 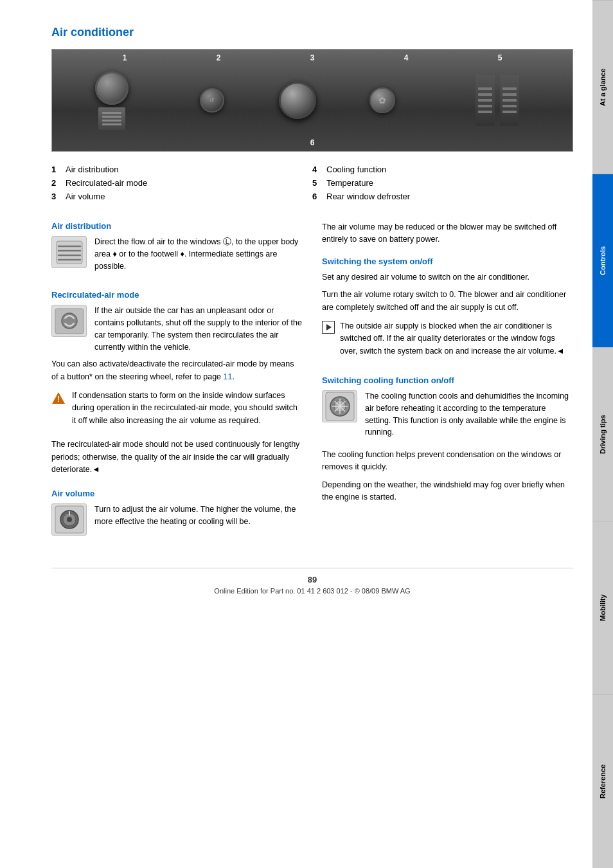 I want to click on cooling-para2: The cooling function helps prevent conde…, so click(x=447, y=462).